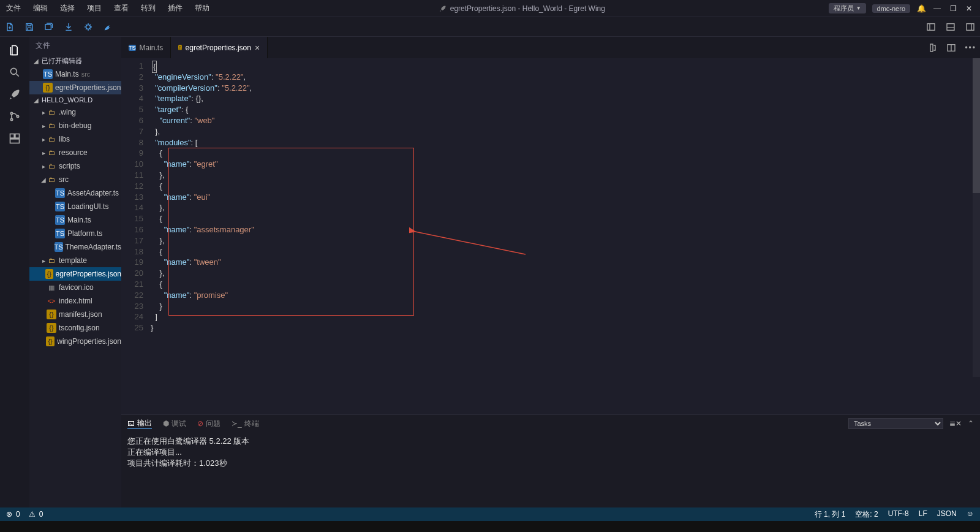 The width and height of the screenshot is (980, 532). What do you see at coordinates (75, 247) in the screenshot?
I see `file-item: TSThemeAdapter.ts` at bounding box center [75, 247].